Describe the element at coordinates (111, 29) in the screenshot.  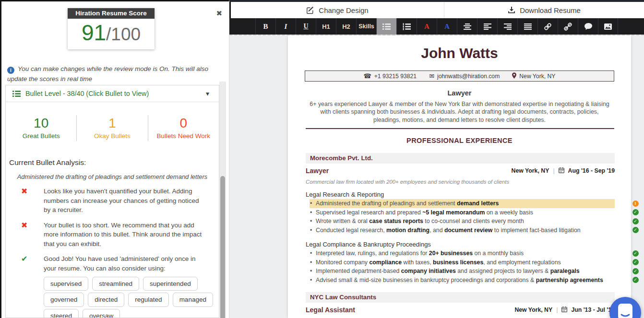
I see `score-card: Hiration Resume Score 91 /100` at that location.